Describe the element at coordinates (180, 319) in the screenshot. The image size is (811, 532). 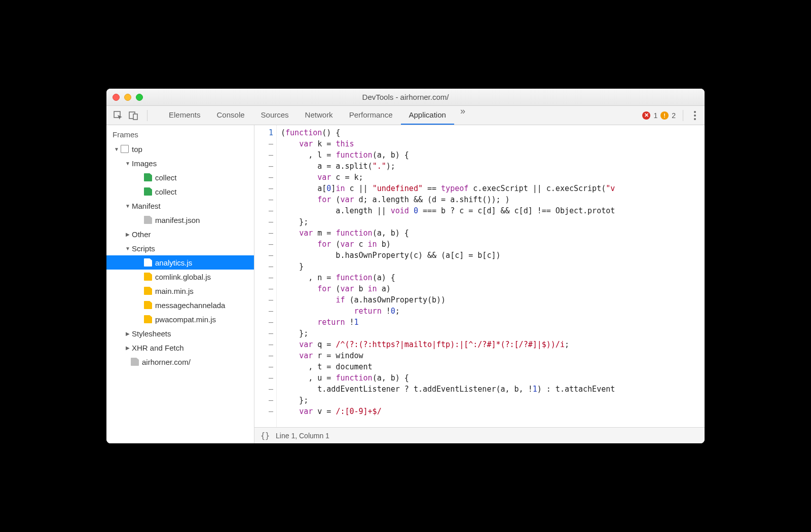
I see `tree-file: pwacompat.min.js` at that location.